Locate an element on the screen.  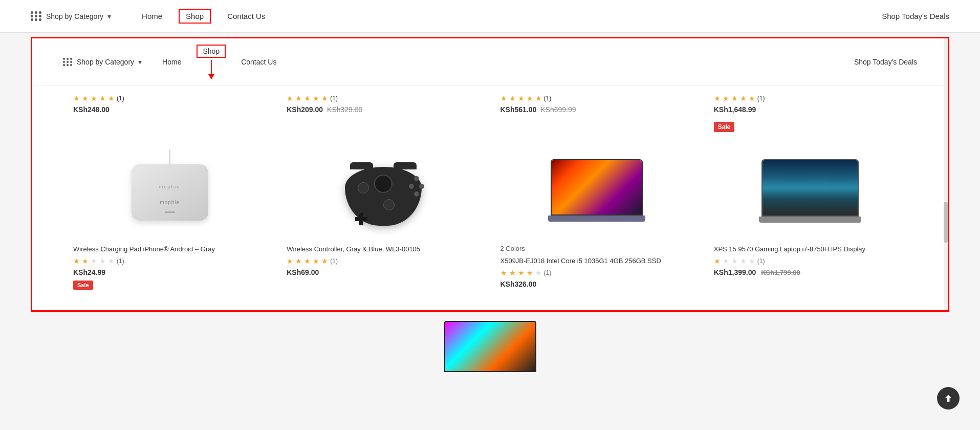
review-count: (1) is located at coordinates (121, 98).